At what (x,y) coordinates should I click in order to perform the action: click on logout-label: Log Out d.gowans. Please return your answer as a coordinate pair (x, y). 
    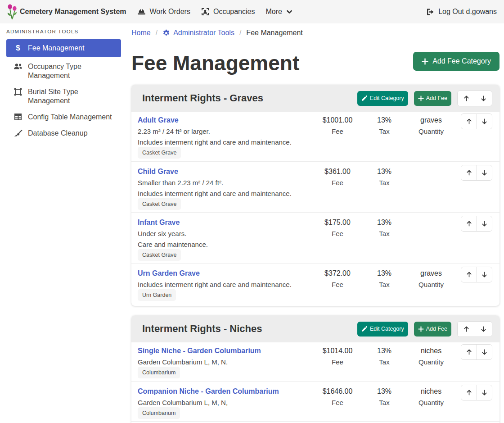
    Looking at the image, I should click on (468, 12).